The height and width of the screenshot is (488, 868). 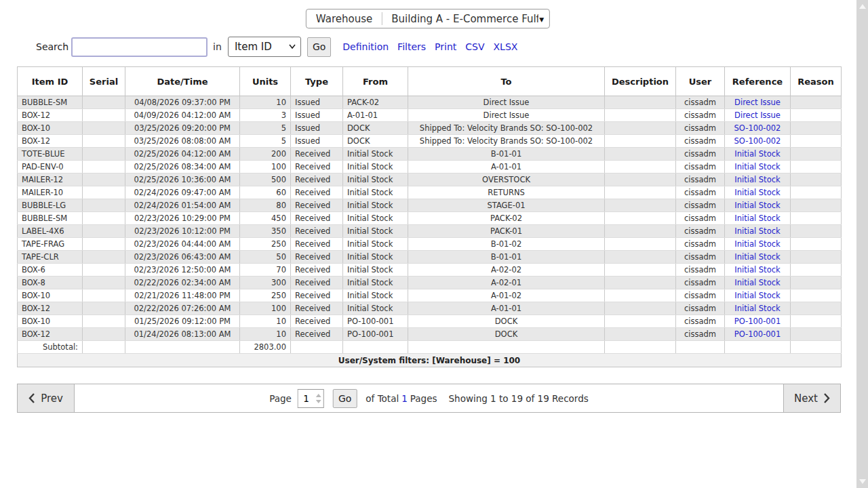 What do you see at coordinates (475, 47) in the screenshot?
I see `csv-link: CSV` at bounding box center [475, 47].